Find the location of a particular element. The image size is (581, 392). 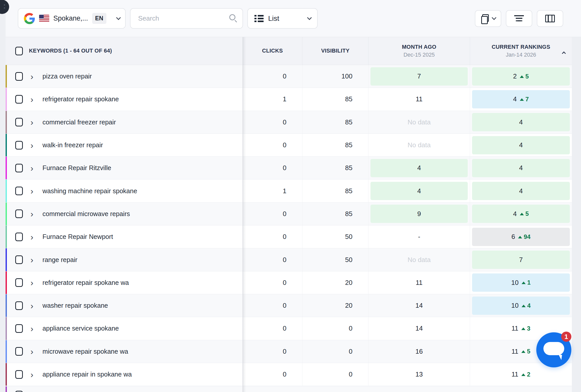

copy-export-button is located at coordinates (488, 19).